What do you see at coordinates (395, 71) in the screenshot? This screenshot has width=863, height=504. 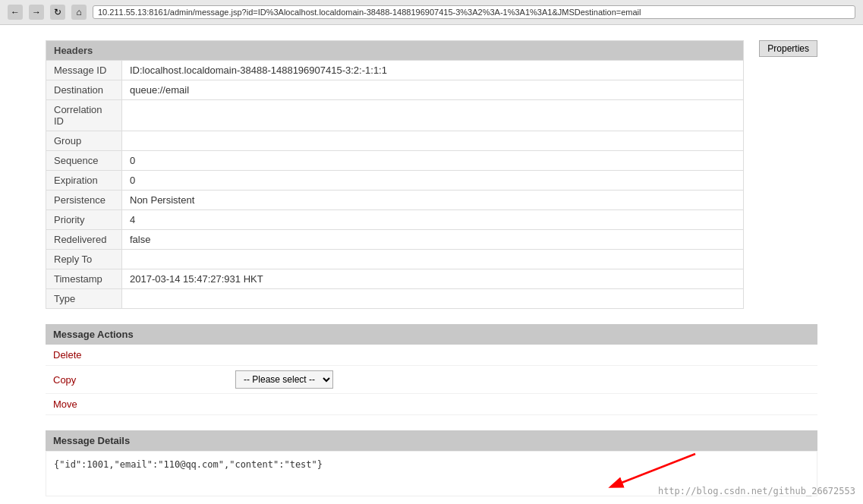 I see `table-row: Message IDID:localhost.localdomain-38488…` at bounding box center [395, 71].